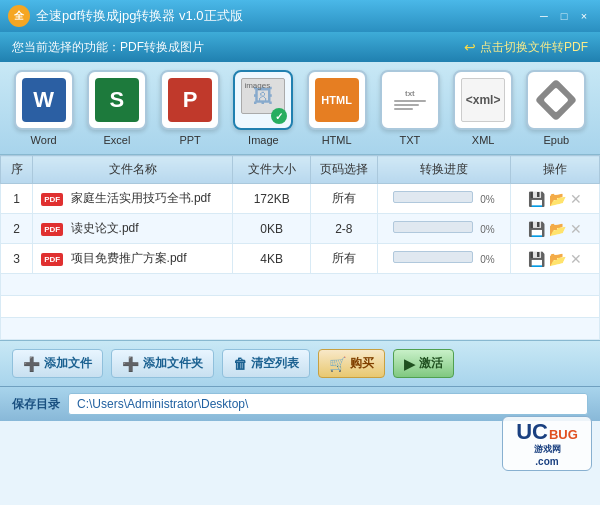  I want to click on row3-folder-icon: 📂, so click(558, 259).